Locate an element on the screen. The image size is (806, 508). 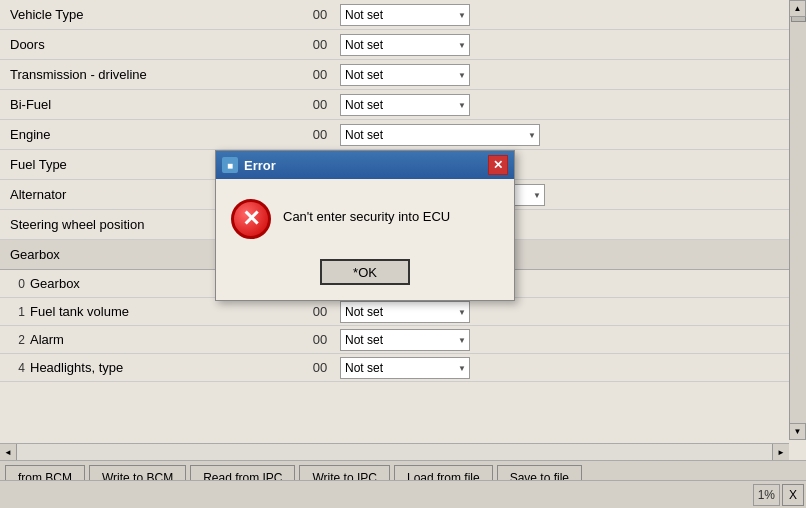
error-icon-char: ✕ is located at coordinates (251, 219).